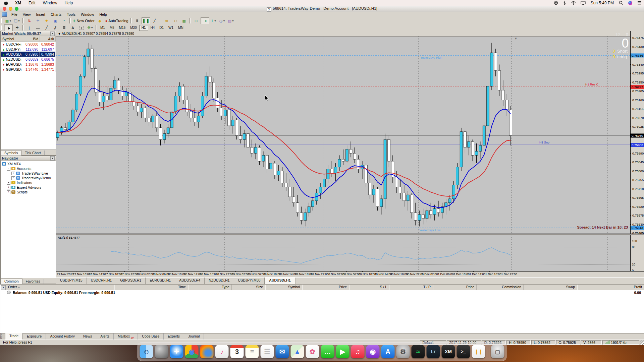  What do you see at coordinates (630, 3) in the screenshot?
I see `siri-icon` at bounding box center [630, 3].